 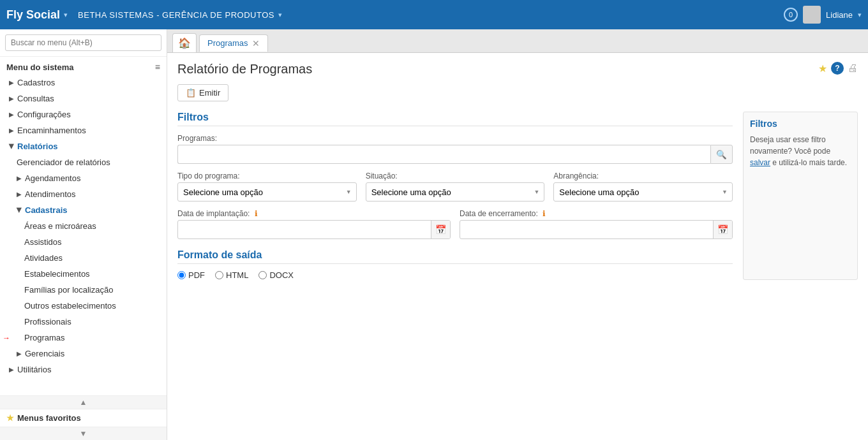 I want to click on data-implantacao-label: Data de implantação: ℹ, so click(x=314, y=214).